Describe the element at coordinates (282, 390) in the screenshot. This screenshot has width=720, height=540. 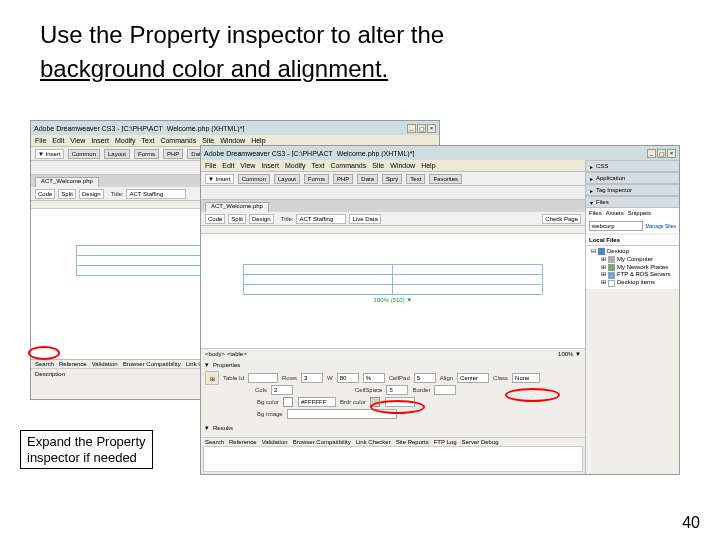
I see `cols-input: 2` at that location.